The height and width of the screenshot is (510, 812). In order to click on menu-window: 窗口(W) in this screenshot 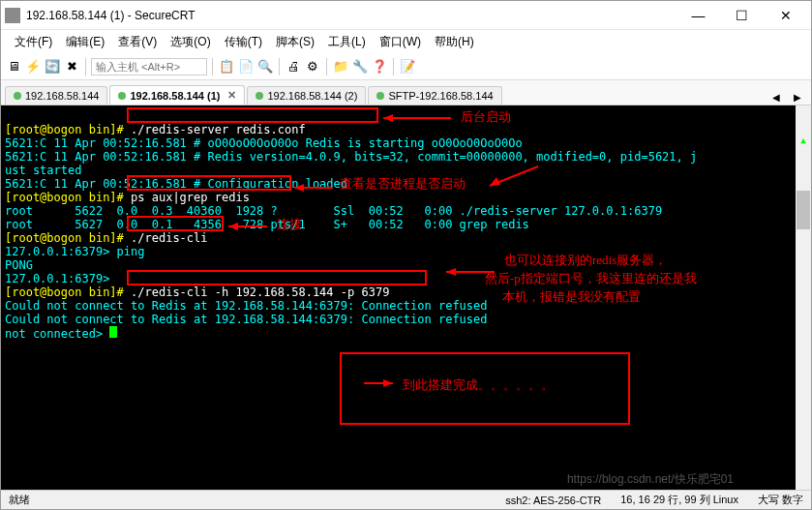, I will do `click(401, 43)`.